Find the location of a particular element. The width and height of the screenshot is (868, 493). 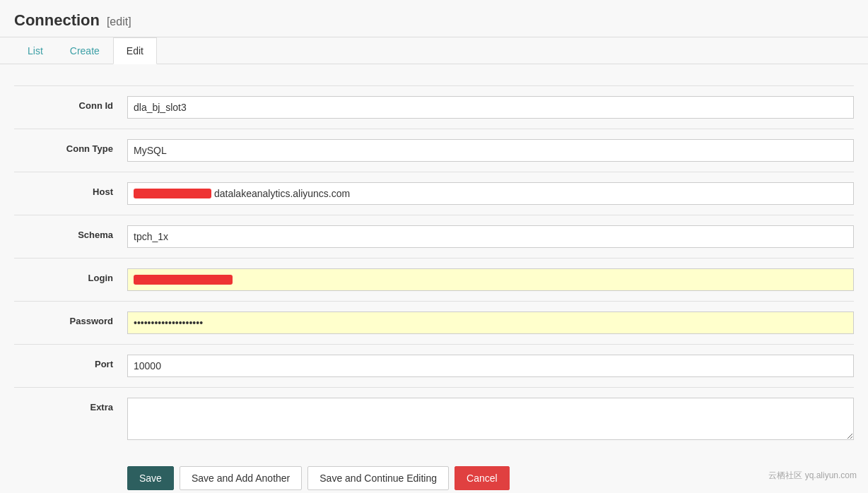

input-port is located at coordinates (491, 366).